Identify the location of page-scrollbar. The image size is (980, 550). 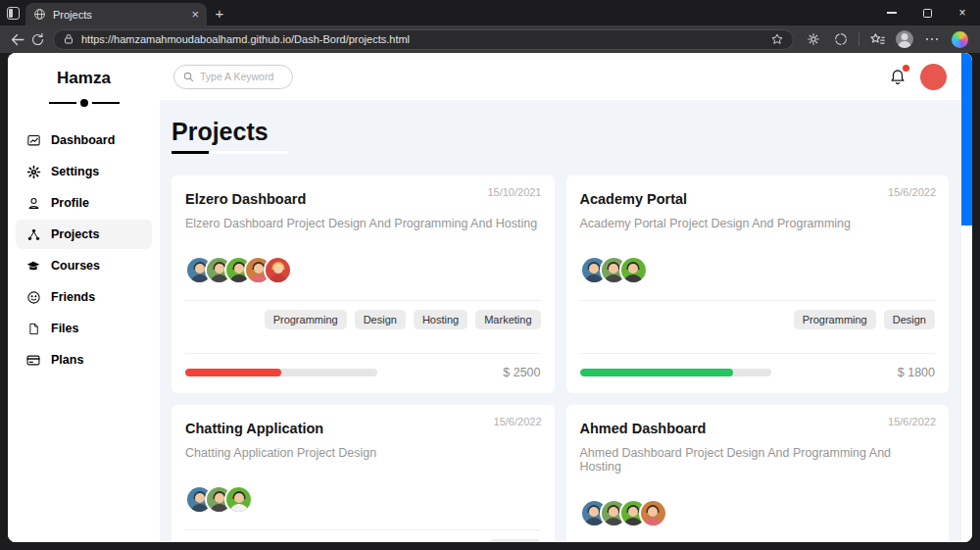
(966, 298).